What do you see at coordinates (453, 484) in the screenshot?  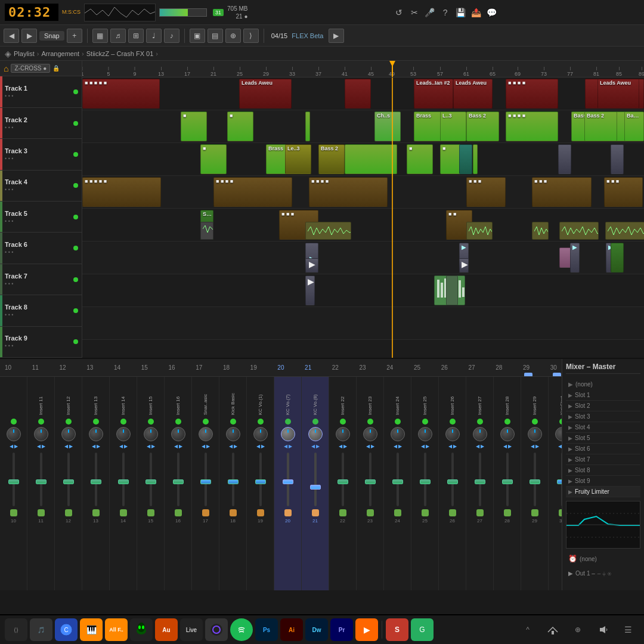 I see `mixer-channel-26: Insert 26 ◀ ▶ 26` at bounding box center [453, 484].